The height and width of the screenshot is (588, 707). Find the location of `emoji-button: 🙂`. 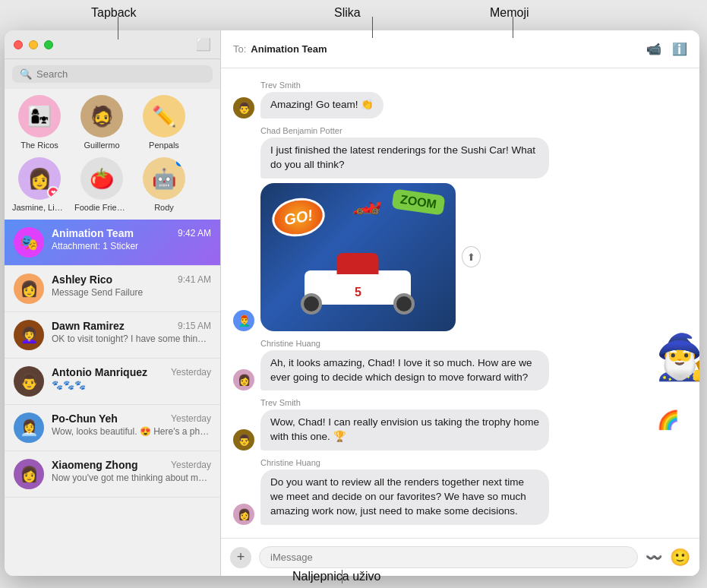

emoji-button: 🙂 is located at coordinates (680, 558).